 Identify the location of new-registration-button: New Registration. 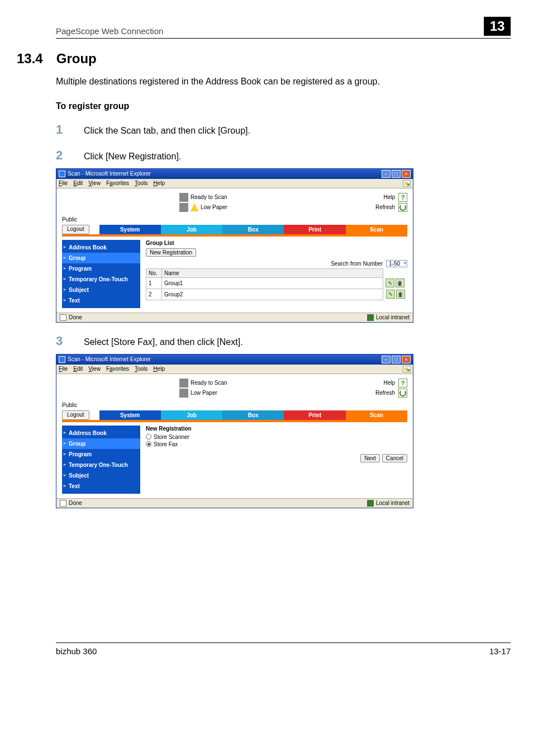
(171, 253).